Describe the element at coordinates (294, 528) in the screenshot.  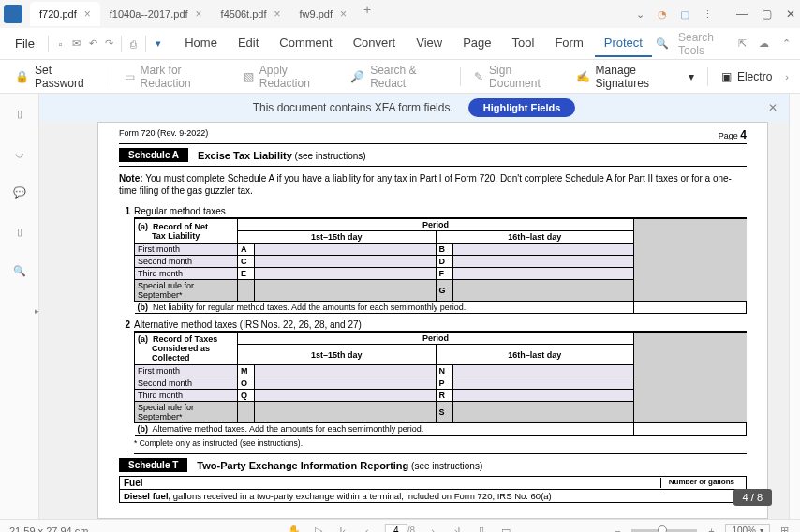
I see `hand-tool-icon: ✋` at that location.